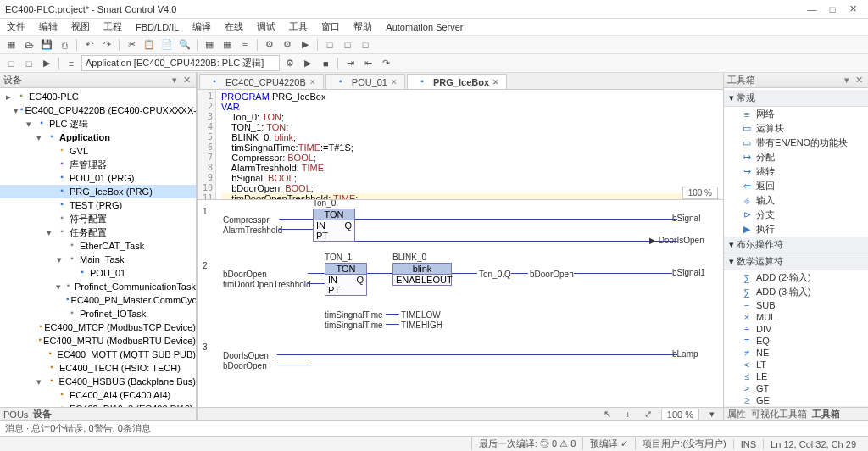 This screenshot has height=451, width=868. What do you see at coordinates (98, 151) in the screenshot?
I see `tree-node: ▪GVL` at bounding box center [98, 151].